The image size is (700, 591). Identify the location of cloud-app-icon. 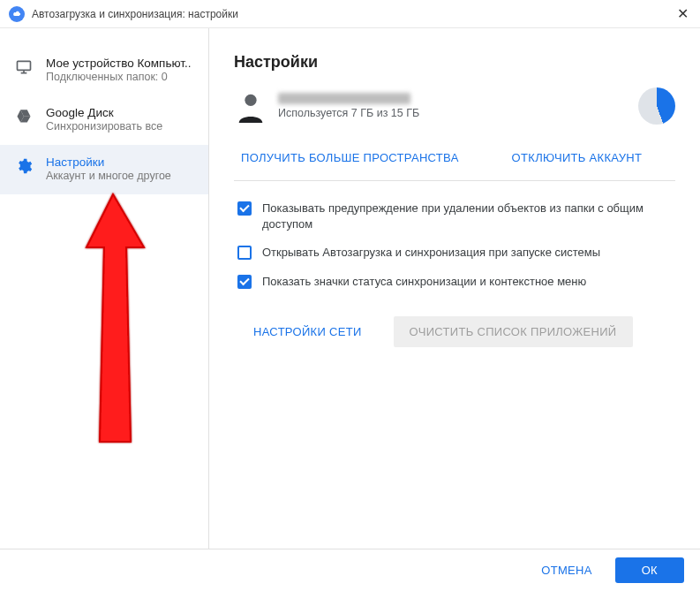
(17, 14).